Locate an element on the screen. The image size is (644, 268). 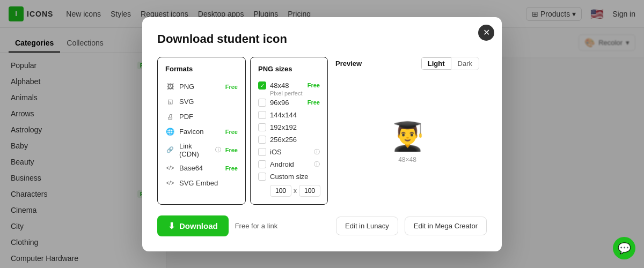
size-custom: Custom size is located at coordinates (289, 177).